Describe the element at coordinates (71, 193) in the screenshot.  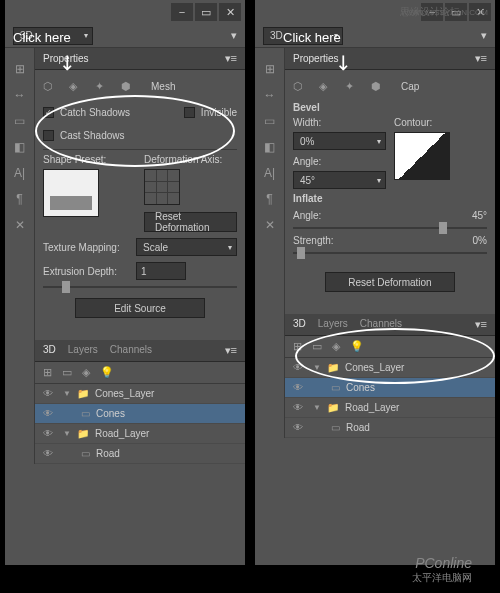
I see `shape-preset-thumb` at that location.